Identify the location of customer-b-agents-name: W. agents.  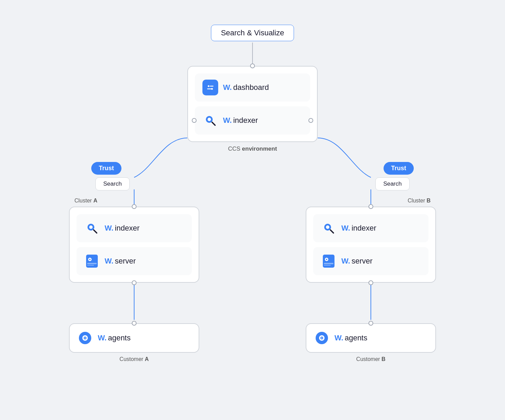
(351, 338).